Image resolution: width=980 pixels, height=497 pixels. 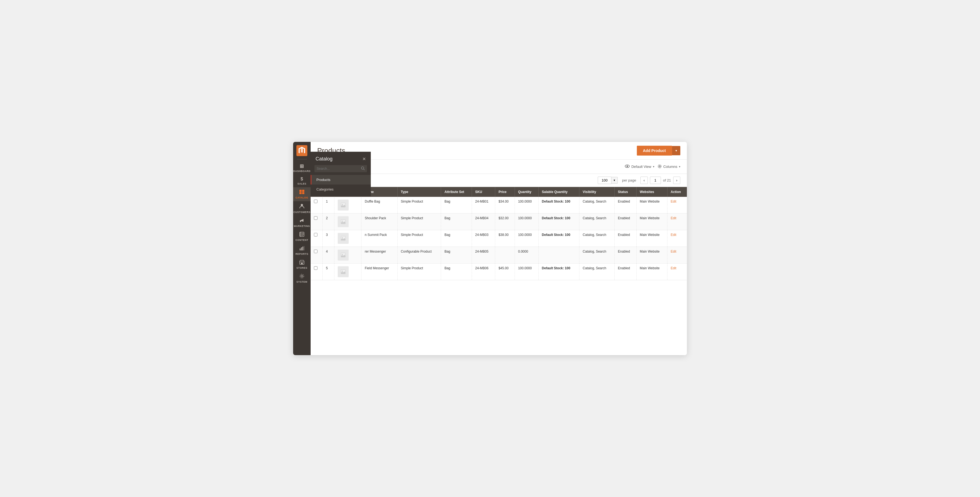 What do you see at coordinates (457, 192) in the screenshot?
I see `col-attribute-set: Attribute Set` at bounding box center [457, 192].